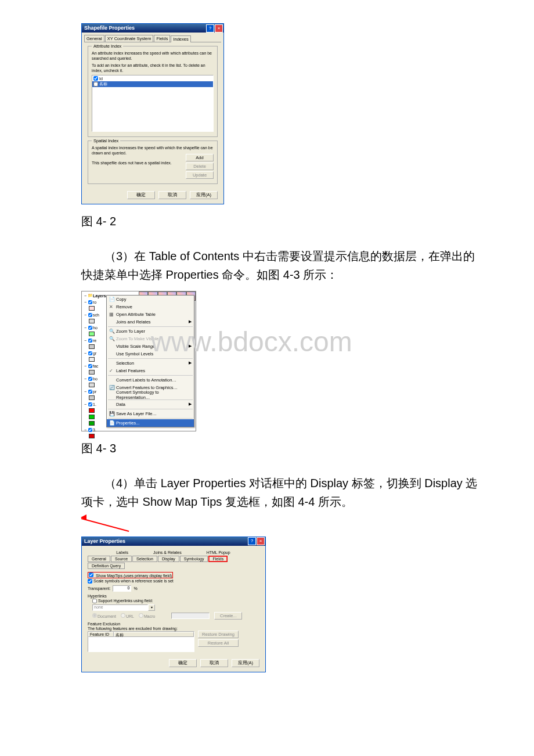  Describe the element at coordinates (113, 307) in the screenshot. I see `remove-icon: ✕` at that location.